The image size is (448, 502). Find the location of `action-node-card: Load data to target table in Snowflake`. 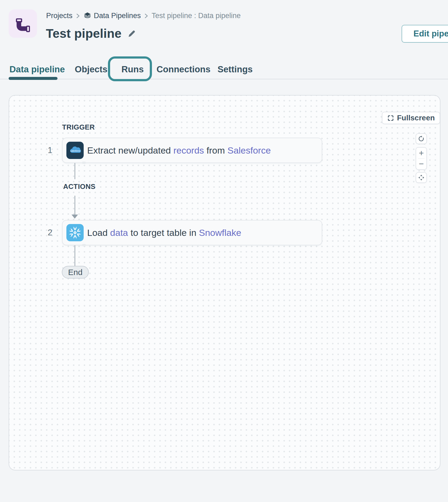

action-node-card: Load data to target table in Snowflake is located at coordinates (192, 233).